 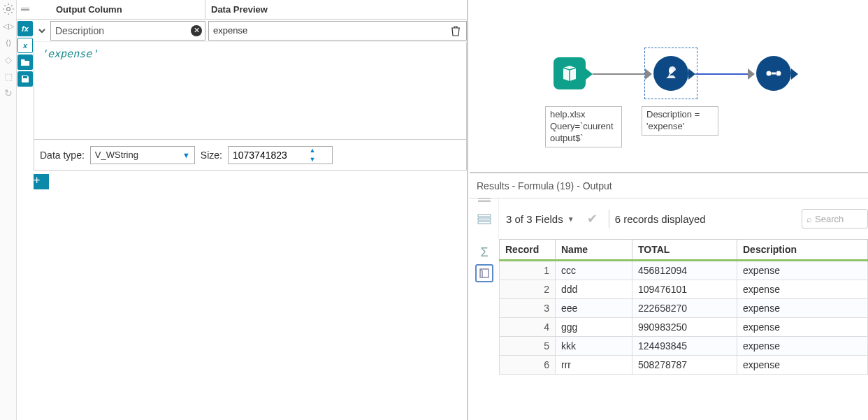 I want to click on input-data-tool, so click(x=570, y=73).